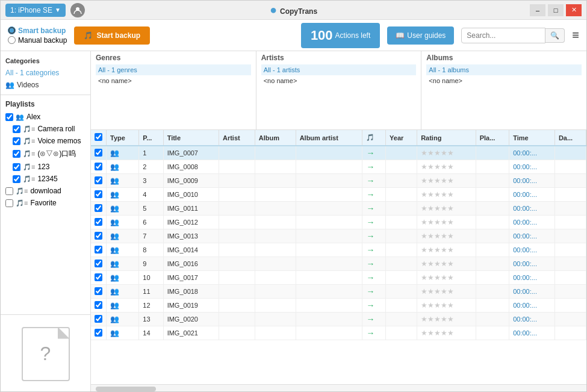  What do you see at coordinates (275, 138) in the screenshot?
I see `col-album: Album` at bounding box center [275, 138].